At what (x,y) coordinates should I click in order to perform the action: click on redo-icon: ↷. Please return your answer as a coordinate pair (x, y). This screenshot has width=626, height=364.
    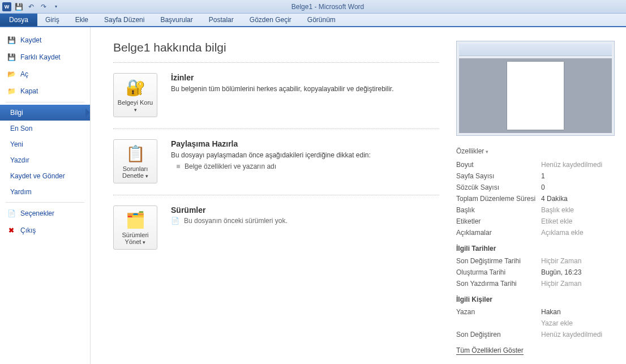
    Looking at the image, I should click on (44, 7).